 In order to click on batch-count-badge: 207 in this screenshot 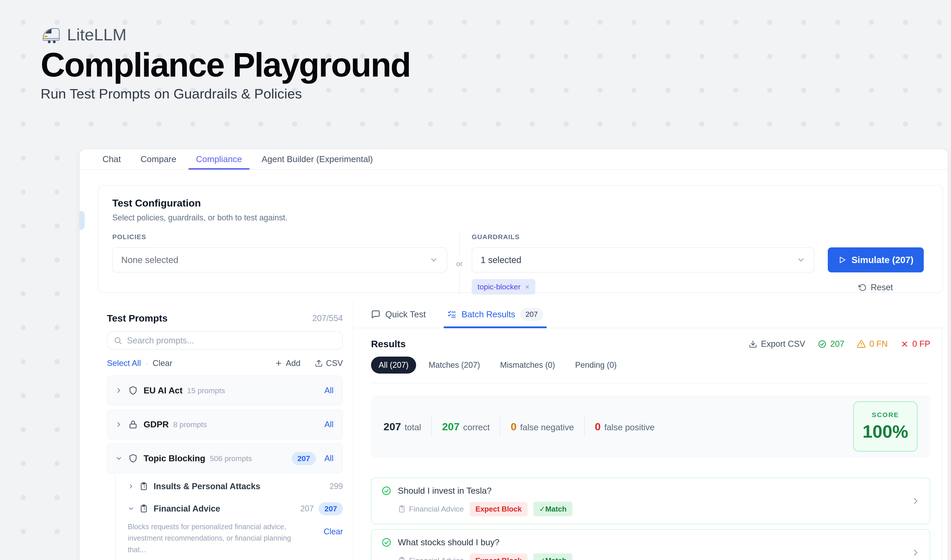, I will do `click(531, 314)`.